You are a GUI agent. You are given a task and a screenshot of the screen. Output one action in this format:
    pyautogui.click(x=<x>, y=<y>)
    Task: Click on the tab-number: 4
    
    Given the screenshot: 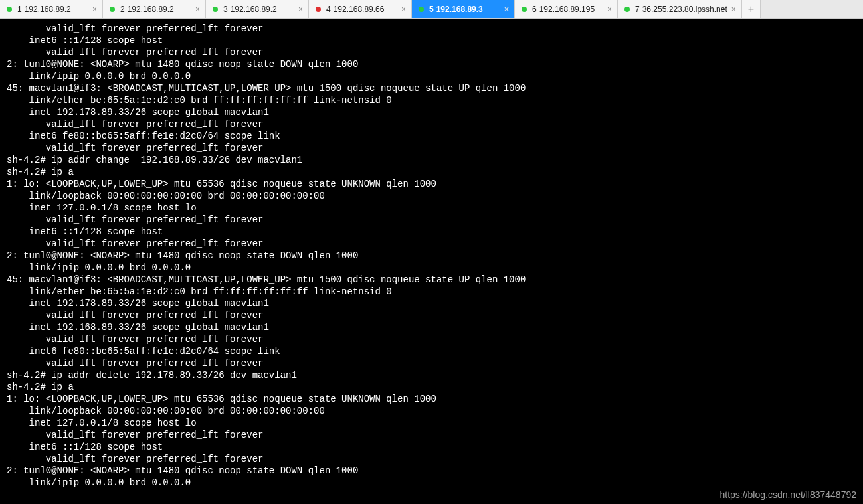 What is the action you would take?
    pyautogui.click(x=328, y=9)
    